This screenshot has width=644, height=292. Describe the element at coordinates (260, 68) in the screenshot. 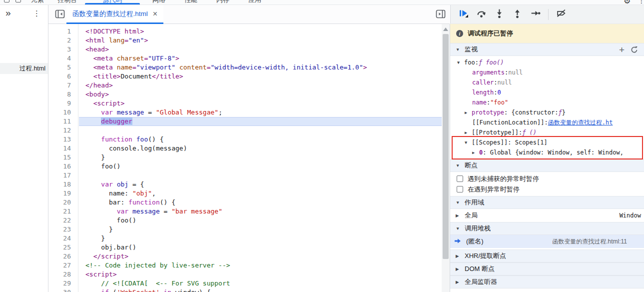

I see `code-line: <meta name="viewport" content="width=dev…` at that location.